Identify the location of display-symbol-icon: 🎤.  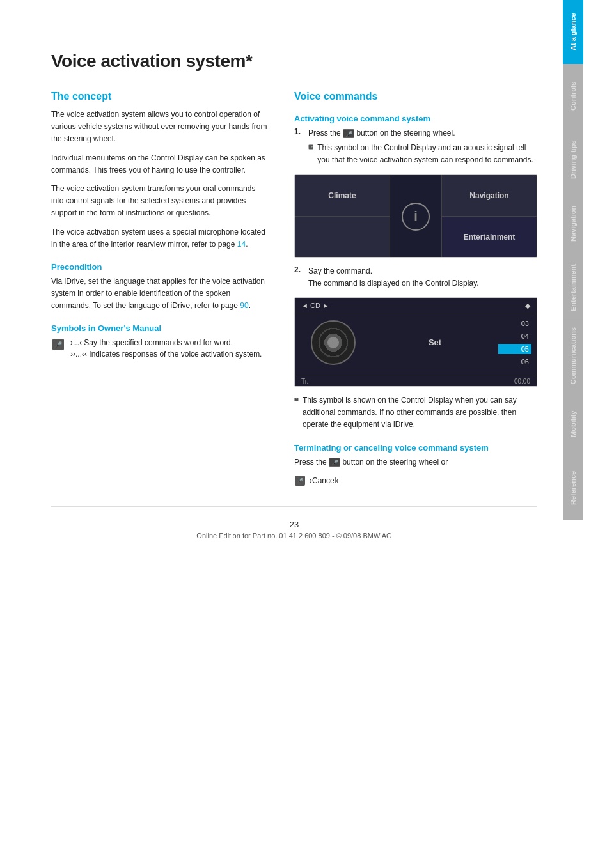
(311, 147).